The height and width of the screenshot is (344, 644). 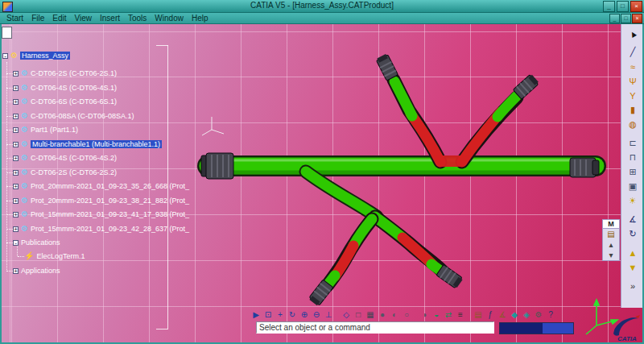 I want to click on scroll-up-icon: ▴, so click(x=610, y=245).